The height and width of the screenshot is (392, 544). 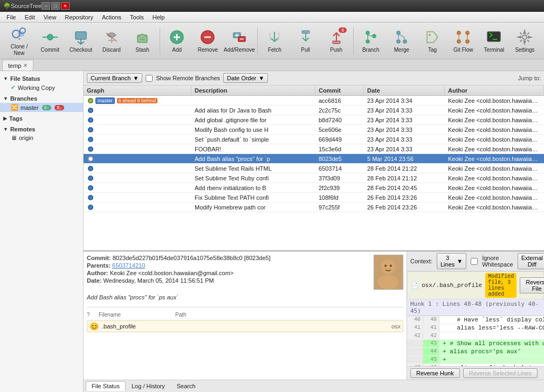 What do you see at coordinates (494, 41) in the screenshot?
I see `terminal-button: Terminal` at bounding box center [494, 41].